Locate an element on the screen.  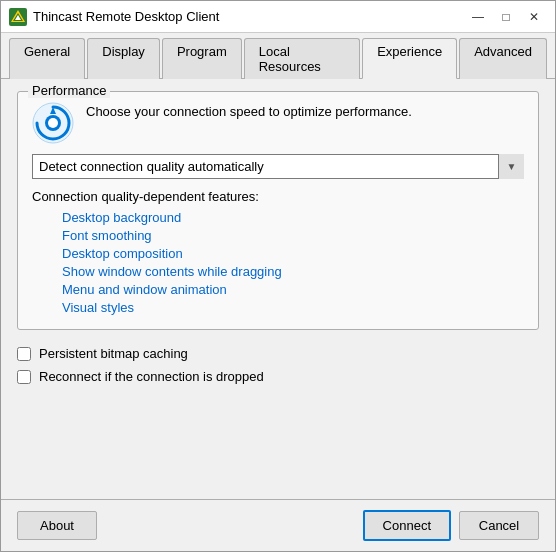
tab-program: Program is located at coordinates (202, 58).